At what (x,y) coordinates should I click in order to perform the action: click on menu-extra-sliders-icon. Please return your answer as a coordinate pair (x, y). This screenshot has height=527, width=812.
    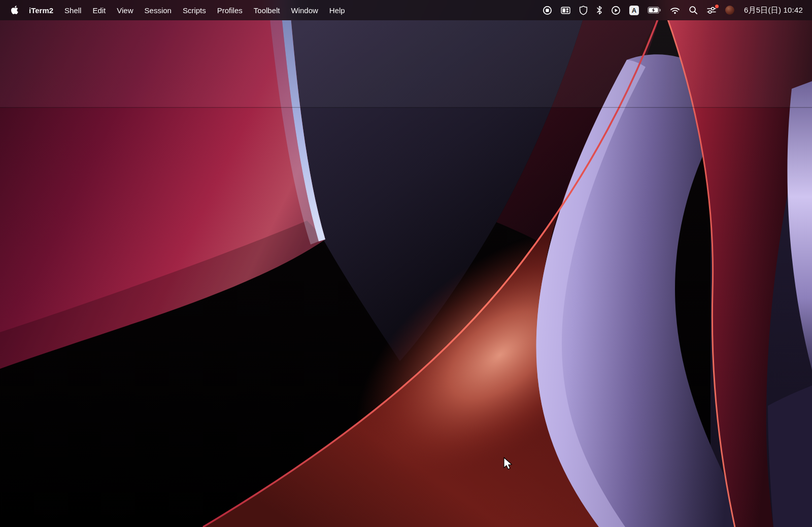
    Looking at the image, I should click on (712, 10).